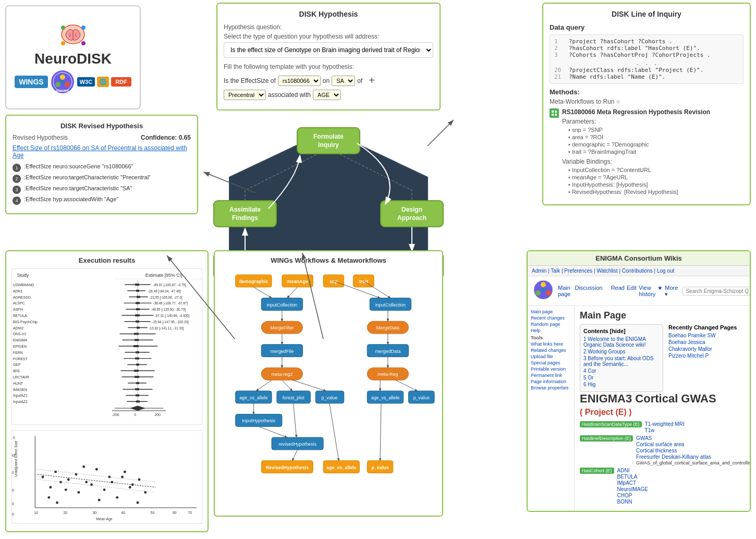 This screenshot has height=539, width=756. I want to click on execution-results-box: Execution results Study Estimate [95% CI…, so click(107, 391).